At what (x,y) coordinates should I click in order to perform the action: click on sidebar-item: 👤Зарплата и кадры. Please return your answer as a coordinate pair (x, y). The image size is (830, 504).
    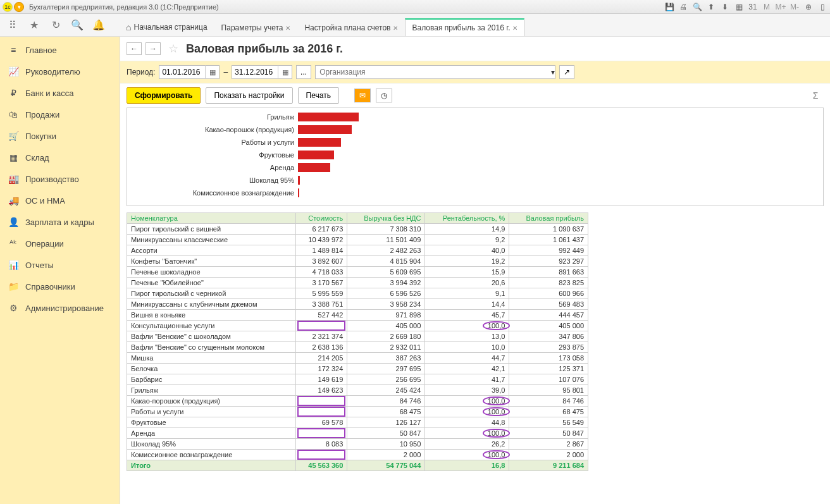
    Looking at the image, I should click on (59, 222).